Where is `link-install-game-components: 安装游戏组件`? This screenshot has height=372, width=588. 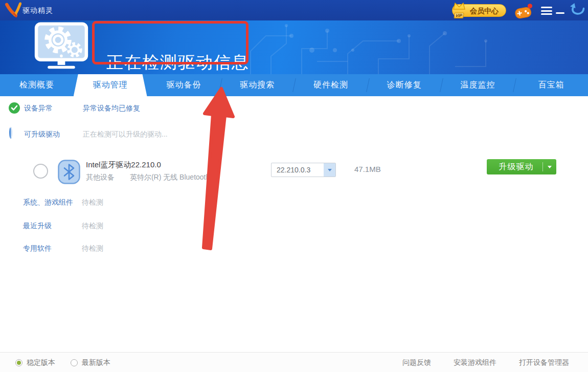 link-install-game-components: 安装游戏组件 is located at coordinates (475, 363).